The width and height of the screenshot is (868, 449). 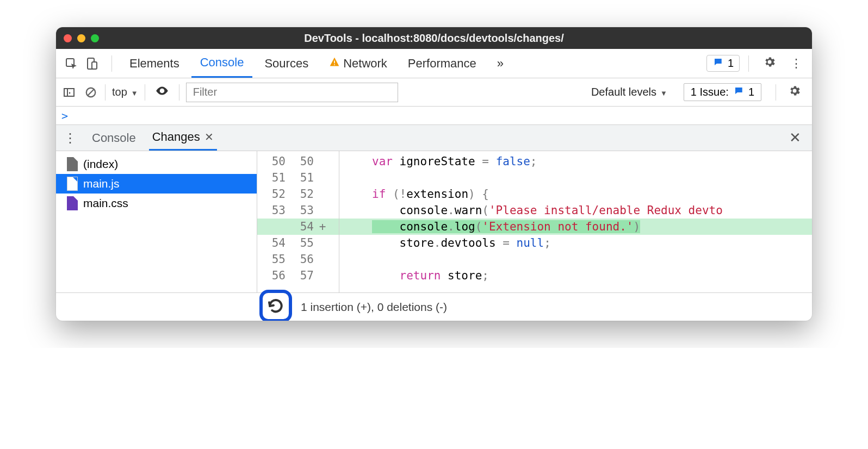 I want to click on live-expression-icon, so click(x=162, y=92).